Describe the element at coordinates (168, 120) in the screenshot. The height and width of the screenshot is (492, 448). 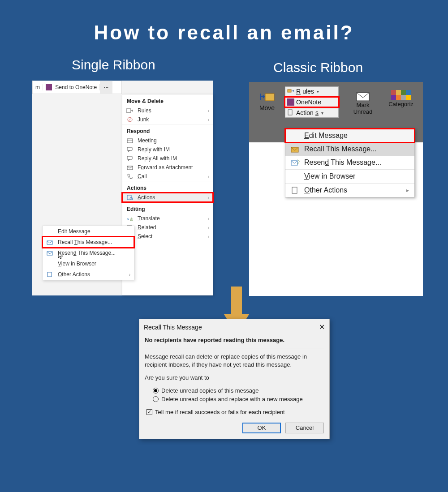
I see `menu-item-junk: Junk ›` at that location.